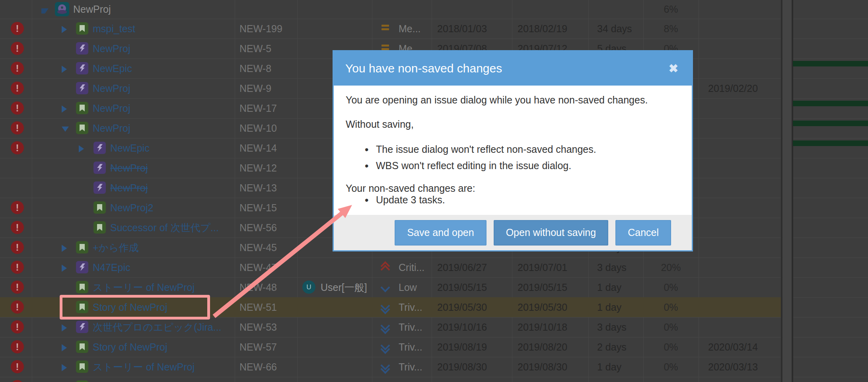 This screenshot has height=382, width=868. Describe the element at coordinates (671, 267) in the screenshot. I see `progress-percent: 20%` at that location.